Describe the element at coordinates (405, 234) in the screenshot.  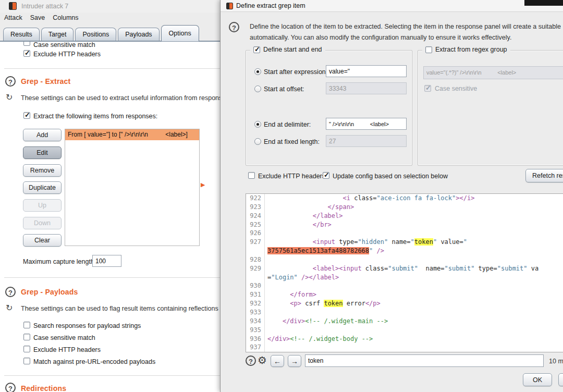
I see `code-line: 926` at that location.